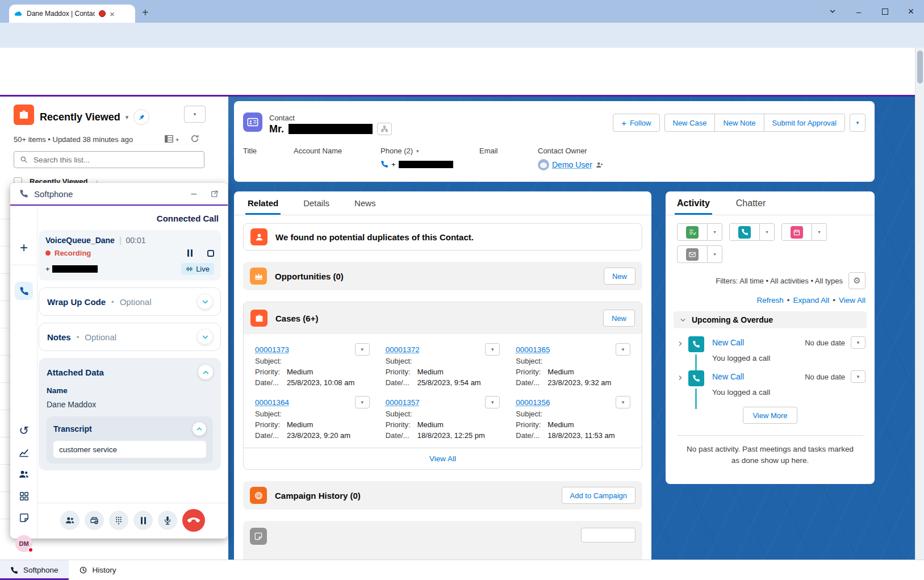  I want to click on new-event-button, so click(797, 232).